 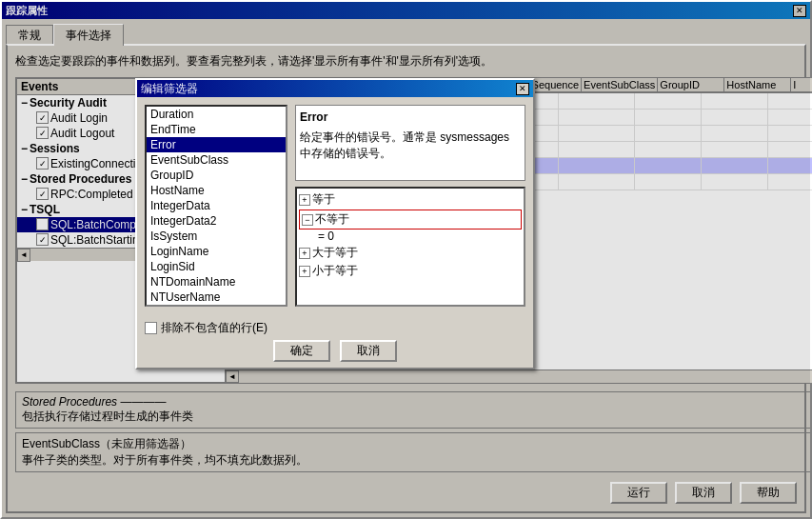 I want to click on filter-node-gte: + 大于等于, so click(x=410, y=253).